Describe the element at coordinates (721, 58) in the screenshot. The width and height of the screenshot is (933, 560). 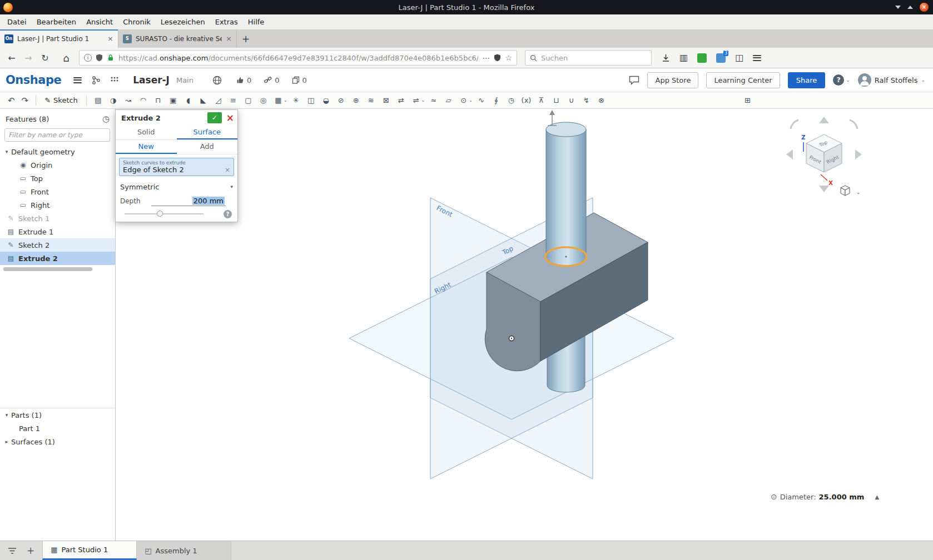
I see `extension-blue-icon: 3` at that location.